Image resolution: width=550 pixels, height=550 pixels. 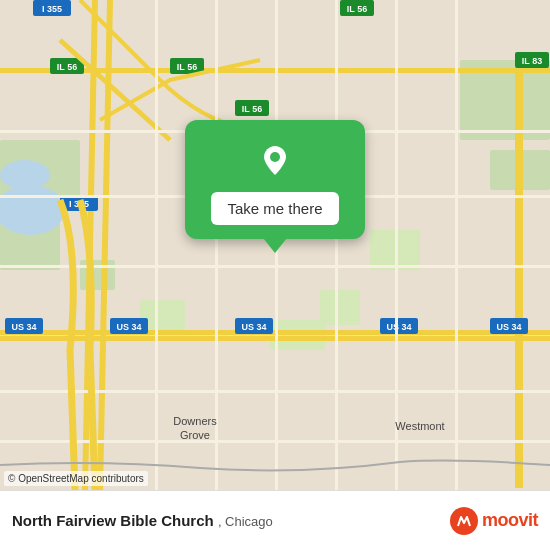 I want to click on moovit-logo: moovit, so click(x=494, y=521).